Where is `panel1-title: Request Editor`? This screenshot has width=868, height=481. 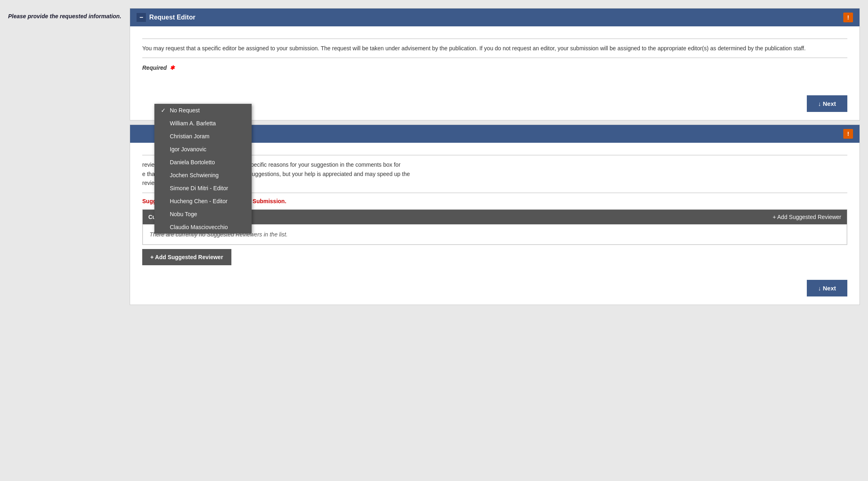
panel1-title: Request Editor is located at coordinates (172, 17).